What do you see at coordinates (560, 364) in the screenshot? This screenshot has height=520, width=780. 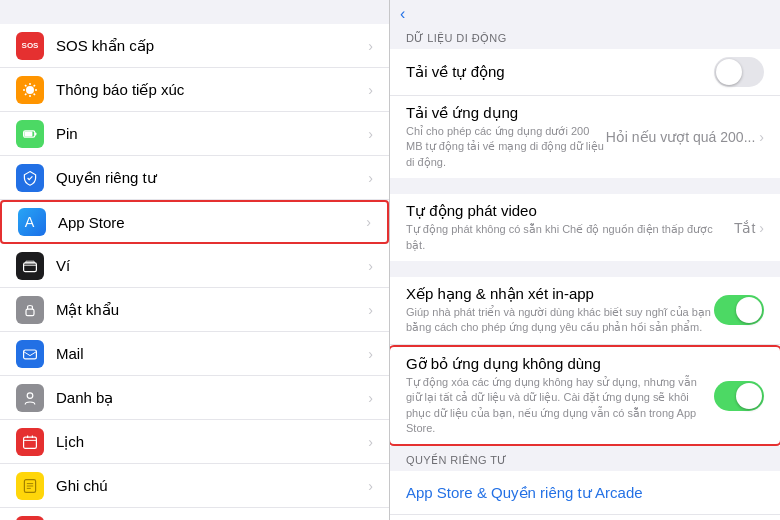 I see `remove-apps-label: Gỡ bỏ ứng dụng không dùng` at bounding box center [560, 364].